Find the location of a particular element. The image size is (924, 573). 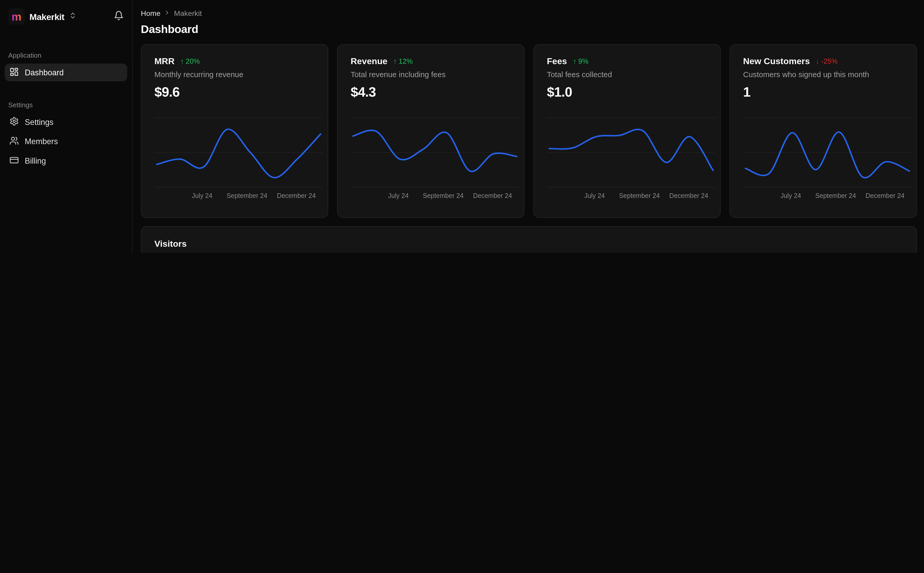

stat-value: $9.6 is located at coordinates (234, 92).